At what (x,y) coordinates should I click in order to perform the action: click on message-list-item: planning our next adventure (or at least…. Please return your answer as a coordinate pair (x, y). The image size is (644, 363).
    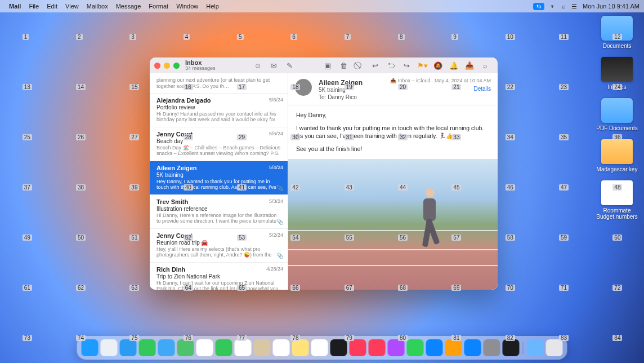
    Looking at the image, I should click on (218, 83).